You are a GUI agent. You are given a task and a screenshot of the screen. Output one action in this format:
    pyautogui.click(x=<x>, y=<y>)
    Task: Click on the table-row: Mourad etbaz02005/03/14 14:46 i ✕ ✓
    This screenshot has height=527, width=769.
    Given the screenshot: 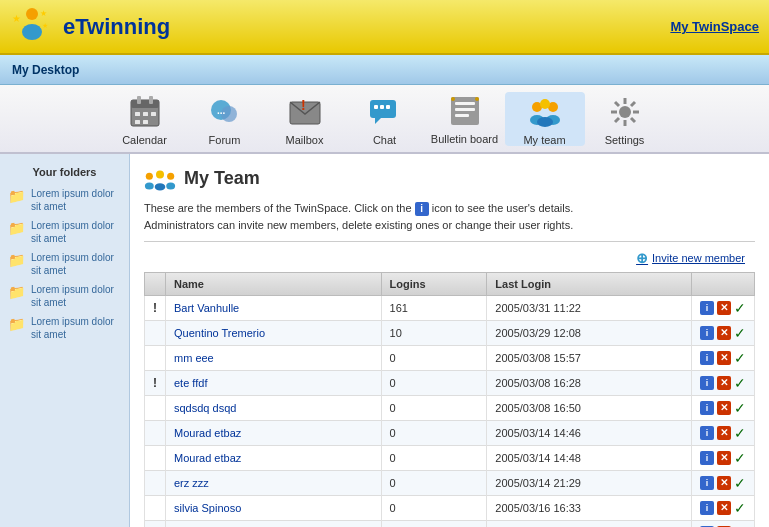 What is the action you would take?
    pyautogui.click(x=450, y=434)
    